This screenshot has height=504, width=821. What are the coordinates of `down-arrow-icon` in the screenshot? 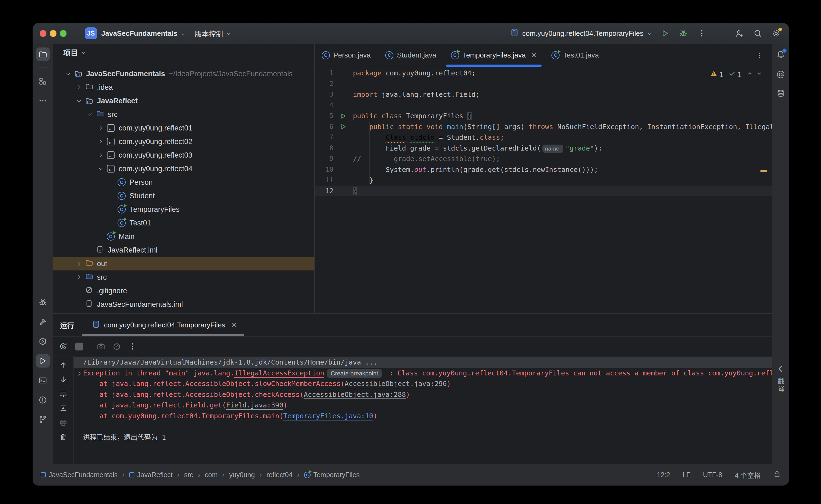 It's located at (63, 379).